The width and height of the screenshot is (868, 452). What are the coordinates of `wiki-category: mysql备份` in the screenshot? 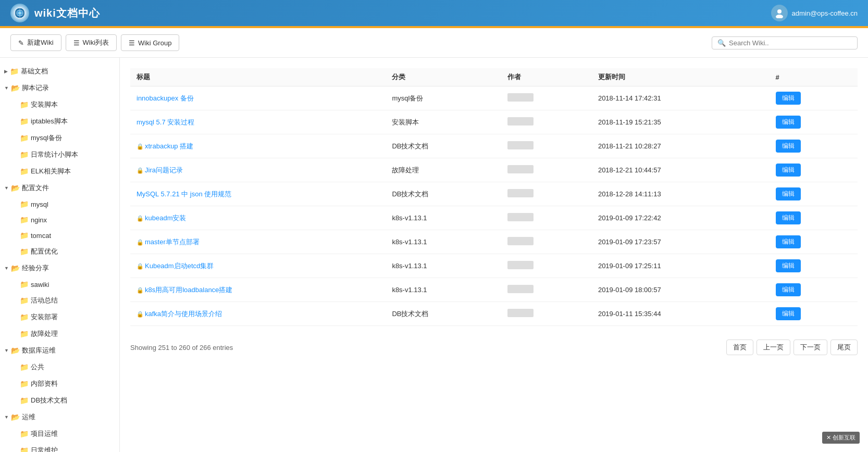 It's located at (443, 98).